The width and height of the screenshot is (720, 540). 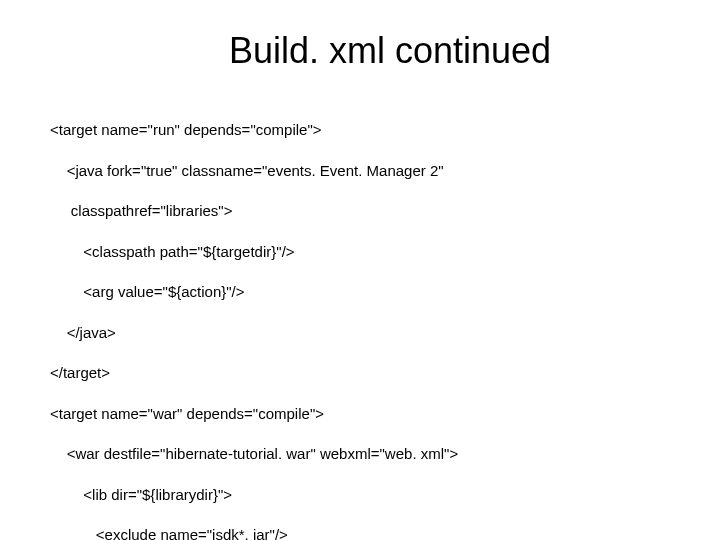 I want to click on code-line: classpathref="libraries">, so click(x=360, y=211).